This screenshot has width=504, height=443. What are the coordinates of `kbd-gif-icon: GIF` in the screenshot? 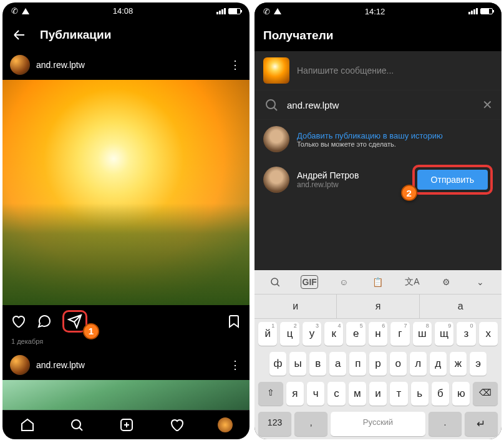 It's located at (309, 282).